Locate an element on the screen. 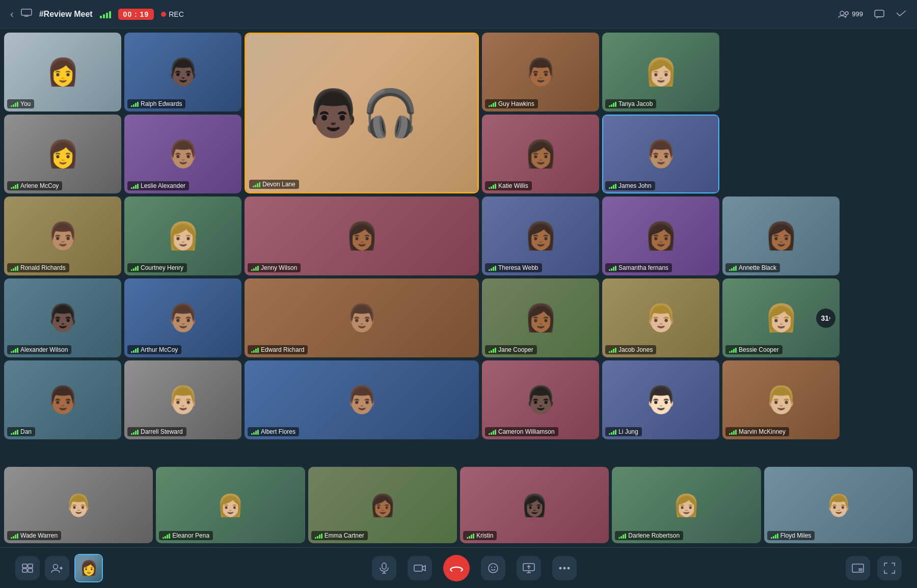 Image resolution: width=917 pixels, height=588 pixels. tile-emma: 👩🏾 Emma Cartner is located at coordinates (383, 505).